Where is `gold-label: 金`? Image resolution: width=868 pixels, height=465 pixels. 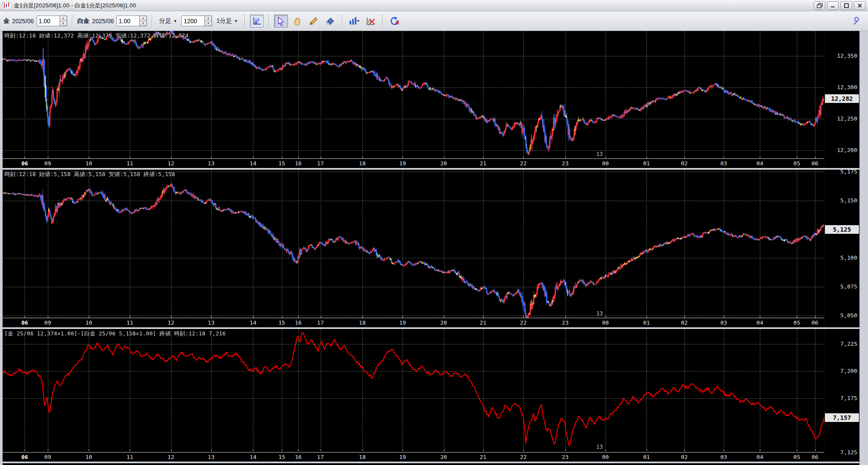
gold-label: 金 is located at coordinates (6, 21).